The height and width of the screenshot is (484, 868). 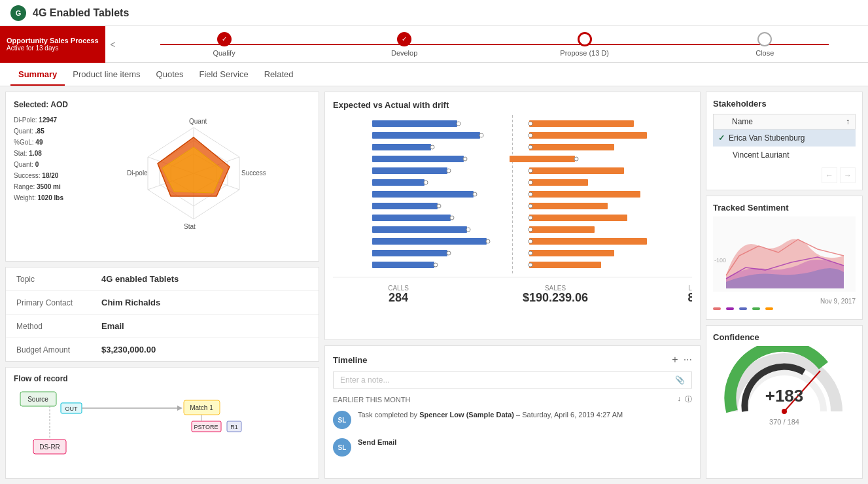 I want to click on info-card: Topic 4G enabled Tablets Primary Contact…, so click(x=162, y=314).